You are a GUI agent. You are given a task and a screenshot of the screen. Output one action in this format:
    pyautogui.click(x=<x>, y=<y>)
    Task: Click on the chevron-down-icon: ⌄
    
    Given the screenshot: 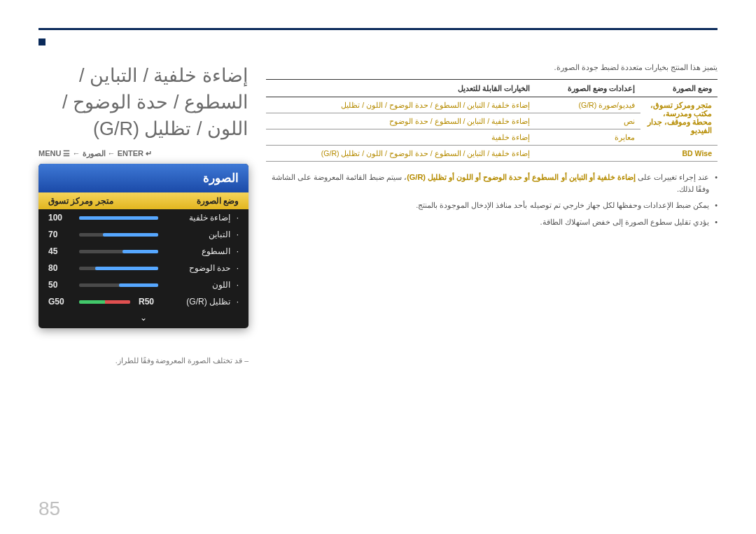 What is the action you would take?
    pyautogui.click(x=144, y=319)
    